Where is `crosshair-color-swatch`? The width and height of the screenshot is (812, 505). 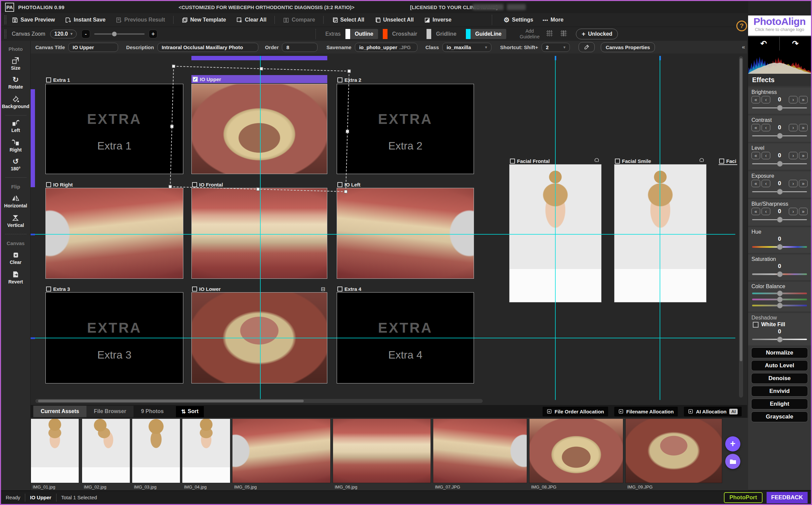 crosshair-color-swatch is located at coordinates (385, 34).